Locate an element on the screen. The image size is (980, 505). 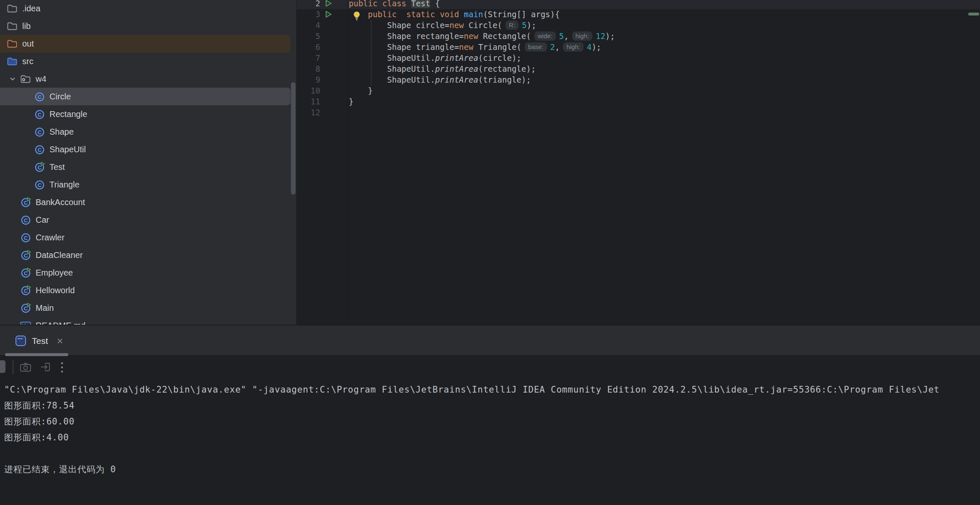
line-number: 6 is located at coordinates (309, 47).